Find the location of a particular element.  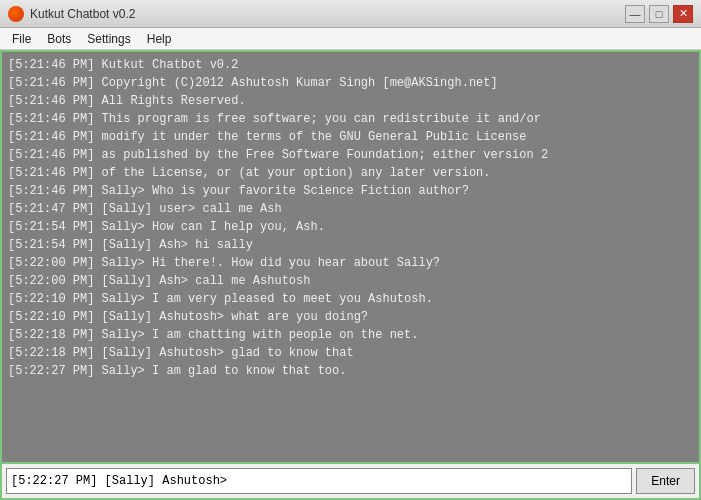

menu-bar: File Bots Settings Help is located at coordinates (350, 39).